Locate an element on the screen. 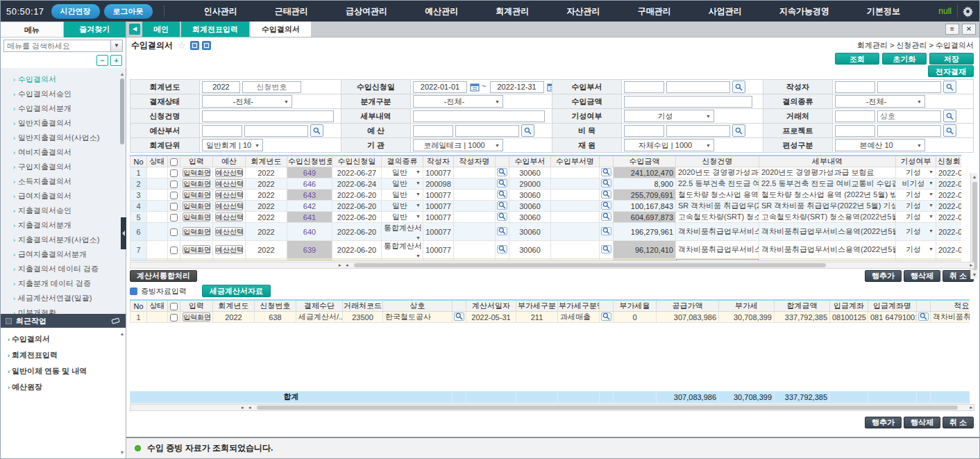 The height and width of the screenshot is (459, 980). income-grid-row: 6입력화면예산선택20226402022-06-20통합계산서▼10007730… is located at coordinates (546, 232).